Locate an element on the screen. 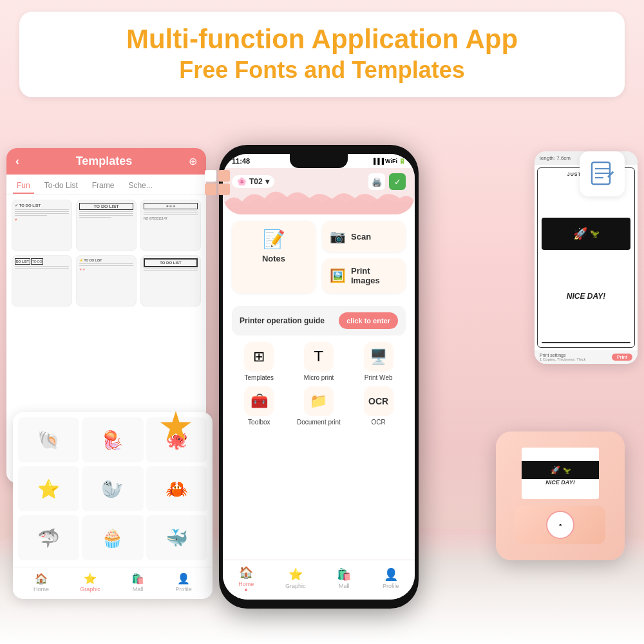 This screenshot has height=644, width=644. tab-schedule: Sche... is located at coordinates (140, 186).